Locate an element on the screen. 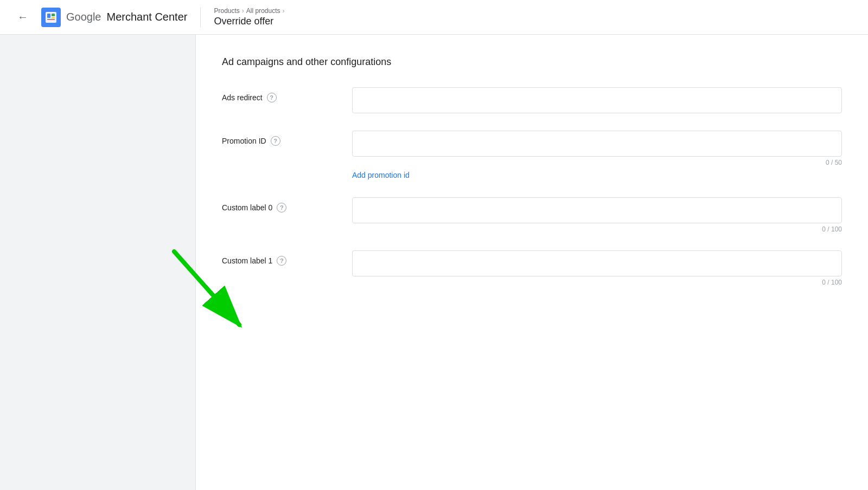 The image size is (868, 490). custom-label-1-help-icon: ? is located at coordinates (282, 261).